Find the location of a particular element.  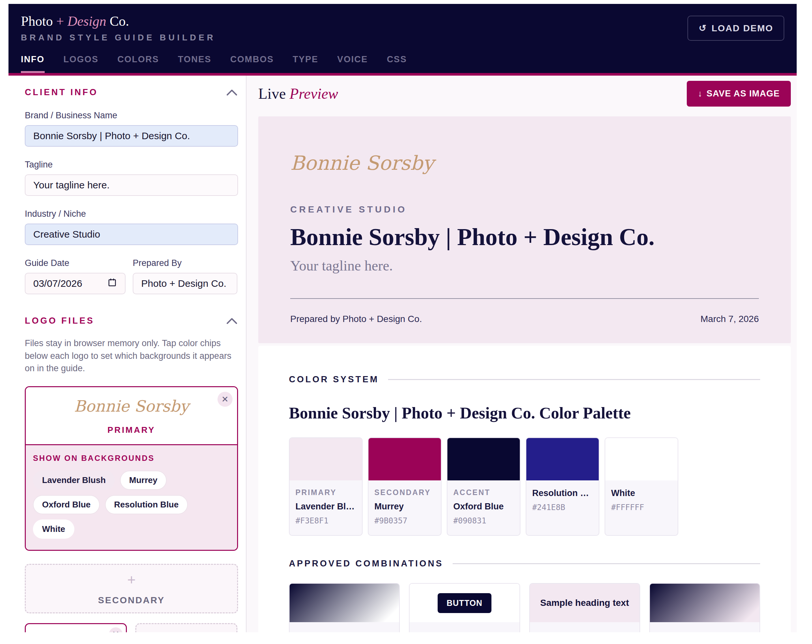

background-chips: Lavender Blush Murrey Oxford Blue Resolu… is located at coordinates (131, 504).